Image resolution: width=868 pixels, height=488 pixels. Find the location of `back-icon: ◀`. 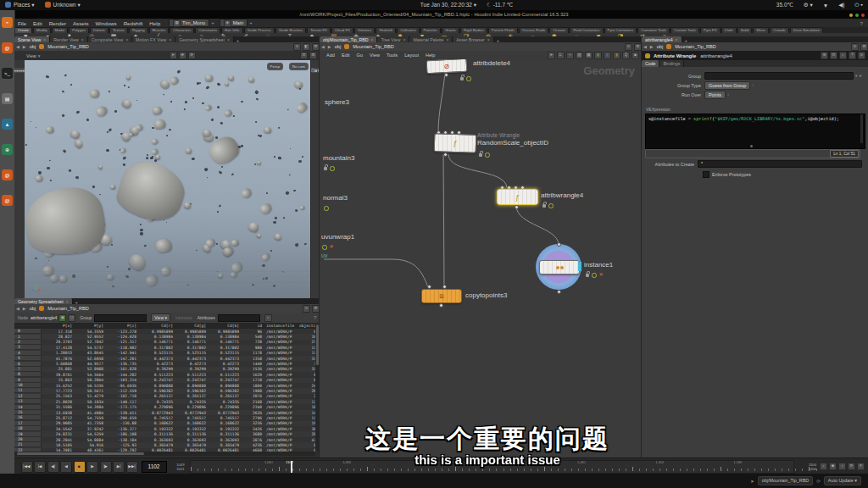

back-icon: ◀ is located at coordinates (645, 47).